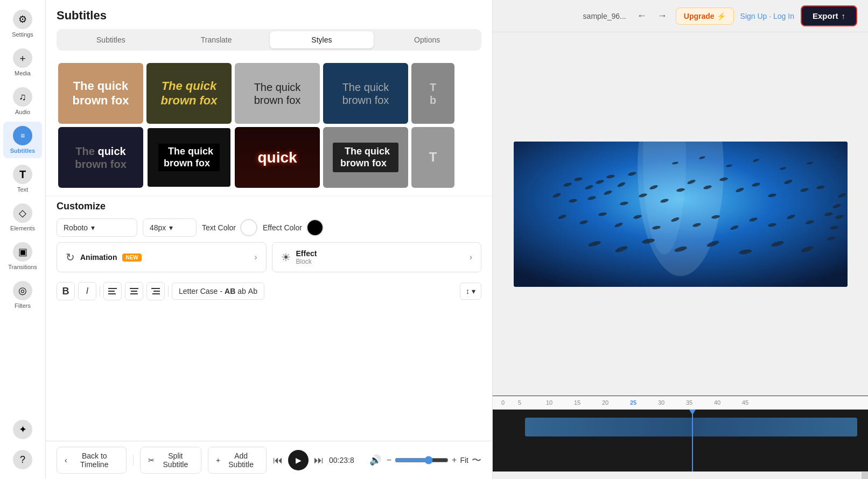  I want to click on sidebar-item-text: T Text, so click(23, 179).